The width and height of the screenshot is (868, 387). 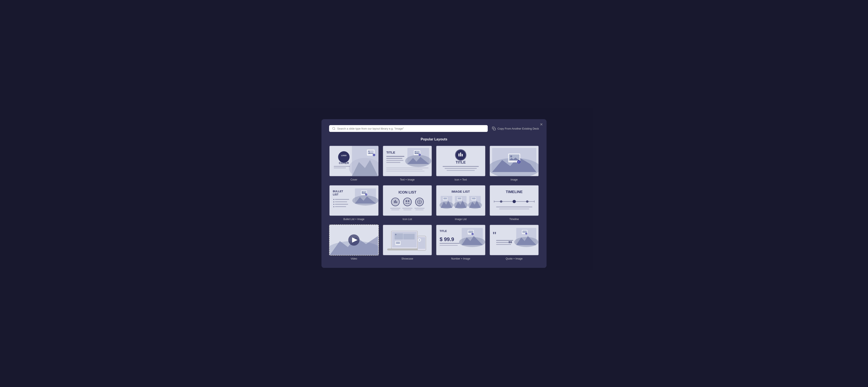 I want to click on layout-item-image: + Image, so click(x=514, y=163).